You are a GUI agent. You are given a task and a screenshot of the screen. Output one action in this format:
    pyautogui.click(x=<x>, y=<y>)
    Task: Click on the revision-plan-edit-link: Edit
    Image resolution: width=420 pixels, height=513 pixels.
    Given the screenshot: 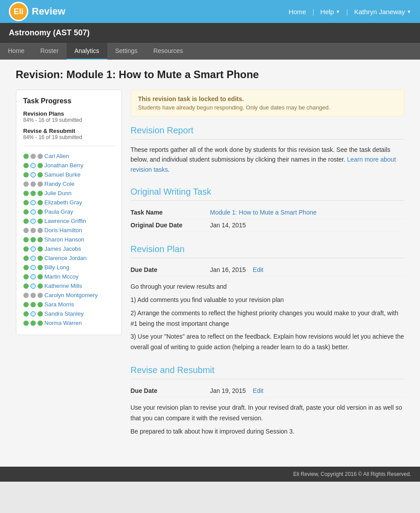 What is the action you would take?
    pyautogui.click(x=258, y=270)
    